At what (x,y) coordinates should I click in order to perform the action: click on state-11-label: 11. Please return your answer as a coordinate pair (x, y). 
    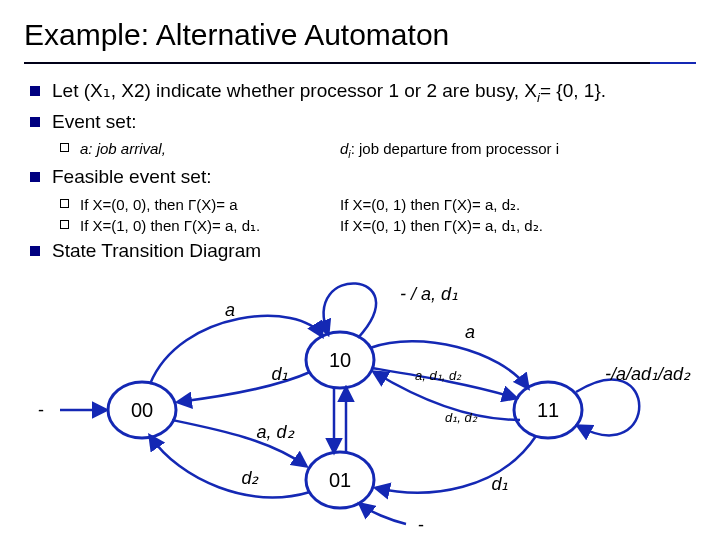
    Looking at the image, I should click on (548, 410).